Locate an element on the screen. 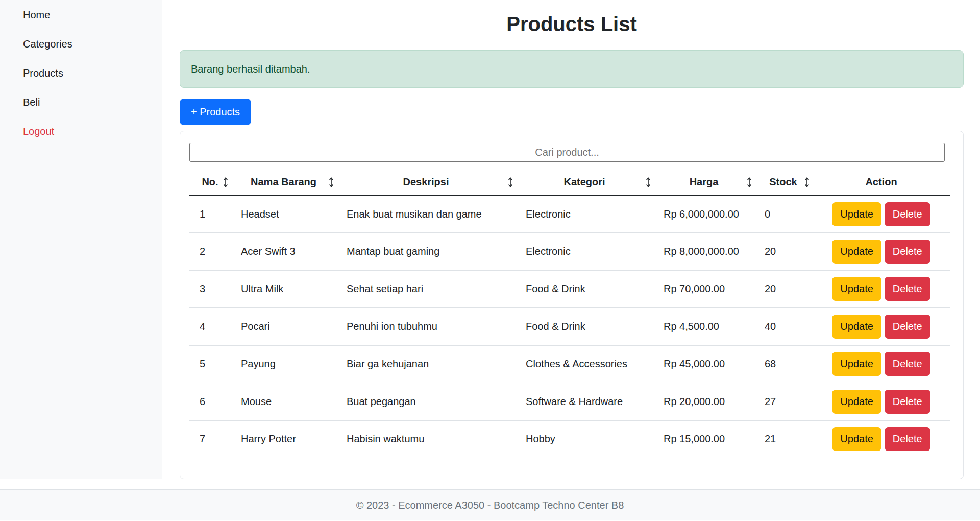 This screenshot has height=521, width=980. column-label: No. is located at coordinates (210, 182).